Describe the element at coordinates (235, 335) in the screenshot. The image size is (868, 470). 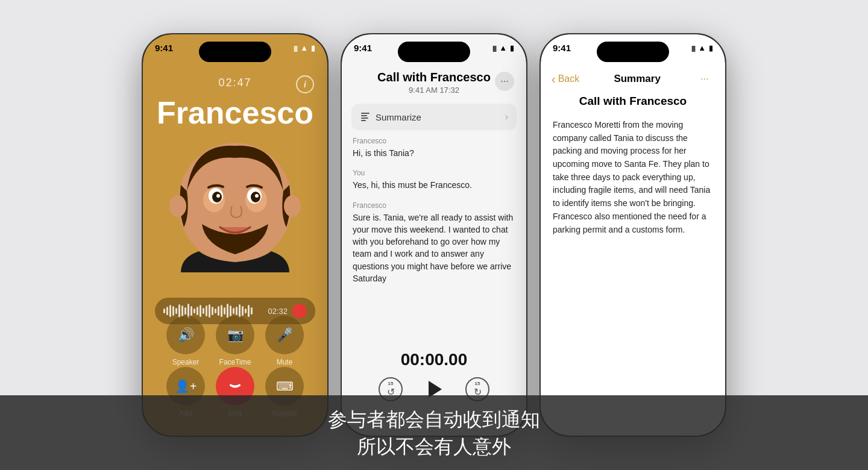
I see `facetime-button: 📷` at that location.